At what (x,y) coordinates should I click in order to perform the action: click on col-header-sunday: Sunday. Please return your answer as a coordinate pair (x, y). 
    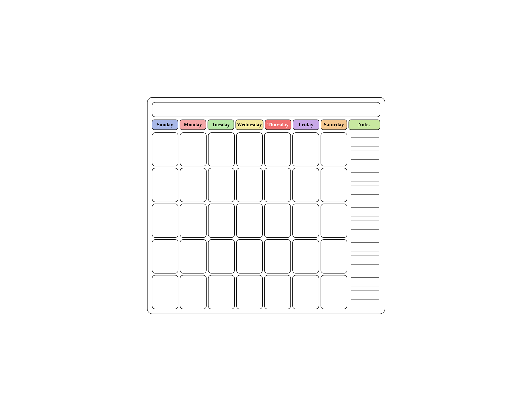
    Looking at the image, I should click on (165, 125).